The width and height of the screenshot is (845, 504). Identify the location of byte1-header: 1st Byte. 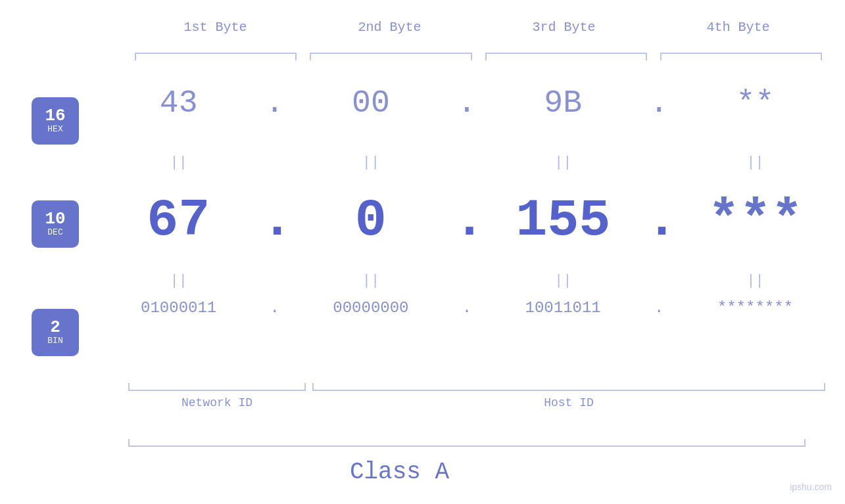
(216, 28).